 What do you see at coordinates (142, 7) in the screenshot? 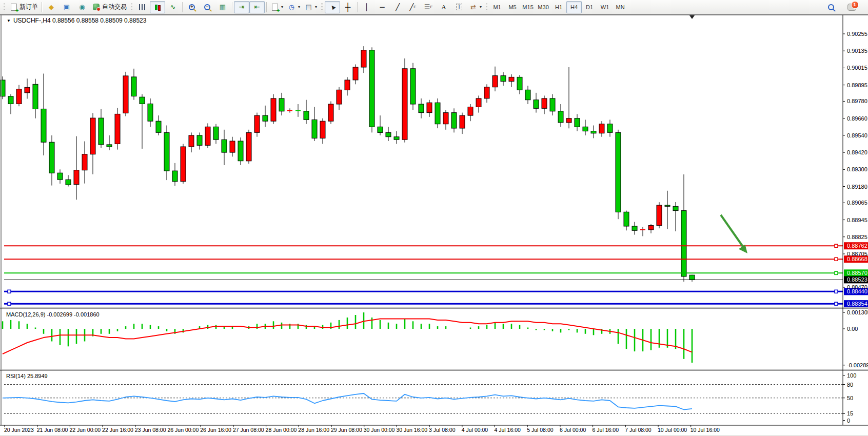
I see `bar-chart-button` at bounding box center [142, 7].